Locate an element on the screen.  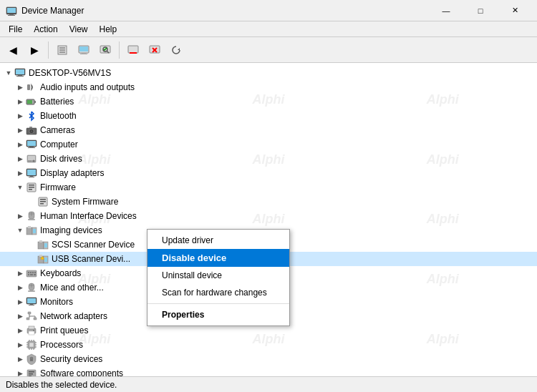
batteries-label: Batteries is located at coordinates (57, 102).